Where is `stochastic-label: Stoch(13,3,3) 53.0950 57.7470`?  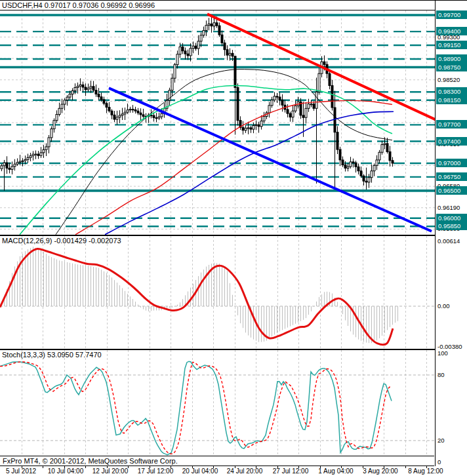 stochastic-label: Stoch(13,3,3) 53.0950 57.7470 is located at coordinates (52, 355).